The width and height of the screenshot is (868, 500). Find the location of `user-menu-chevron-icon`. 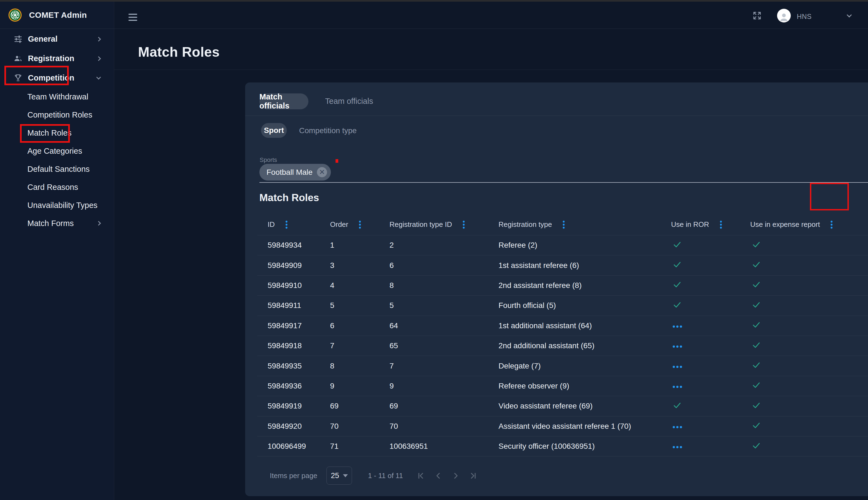

user-menu-chevron-icon is located at coordinates (849, 15).